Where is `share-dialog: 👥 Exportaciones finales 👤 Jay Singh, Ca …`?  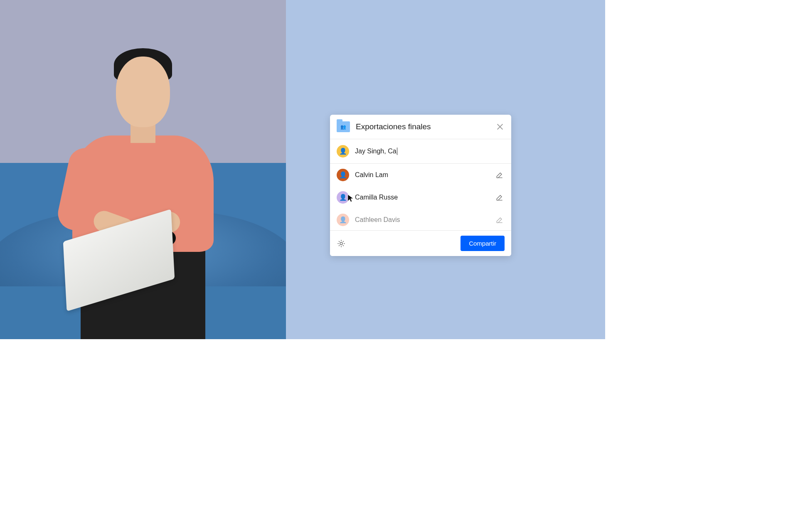
share-dialog: 👥 Exportaciones finales 👤 Jay Singh, Ca … is located at coordinates (421, 185).